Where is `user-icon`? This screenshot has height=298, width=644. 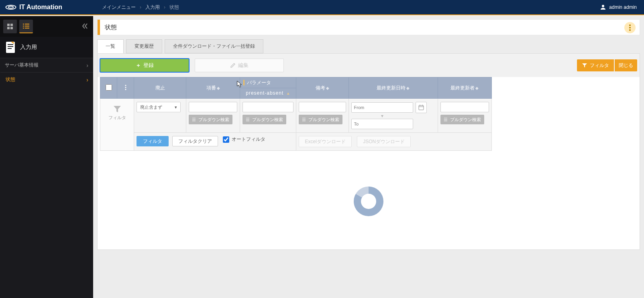
user-icon is located at coordinates (603, 7).